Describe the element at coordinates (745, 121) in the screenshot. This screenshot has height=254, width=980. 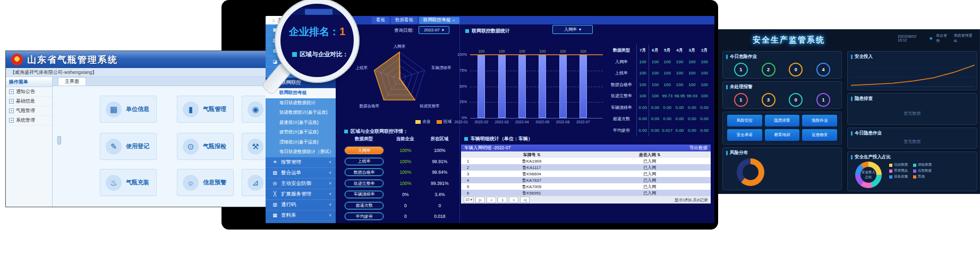
I see `quick-button-风险管控: 风险管控` at that location.